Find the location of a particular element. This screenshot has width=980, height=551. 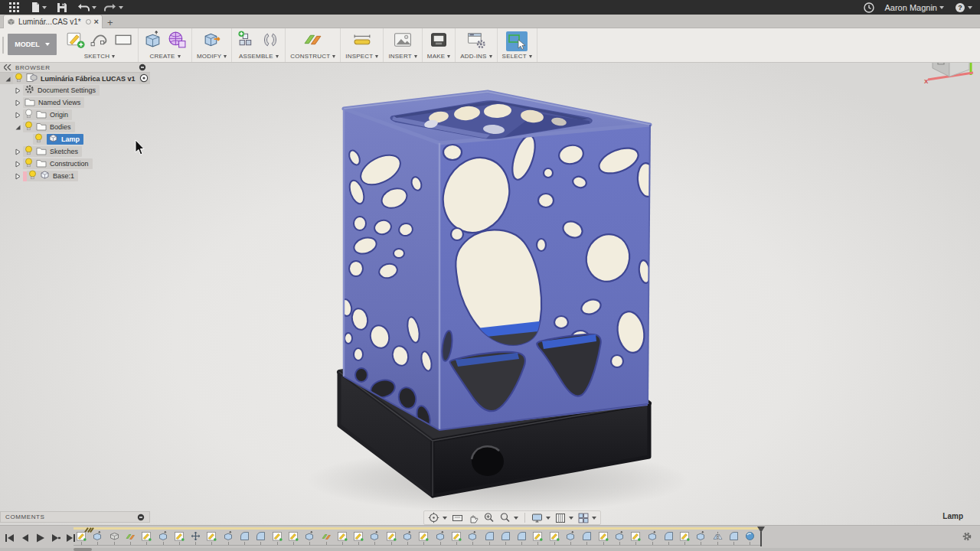

browser-item-label: Bodies is located at coordinates (60, 127).